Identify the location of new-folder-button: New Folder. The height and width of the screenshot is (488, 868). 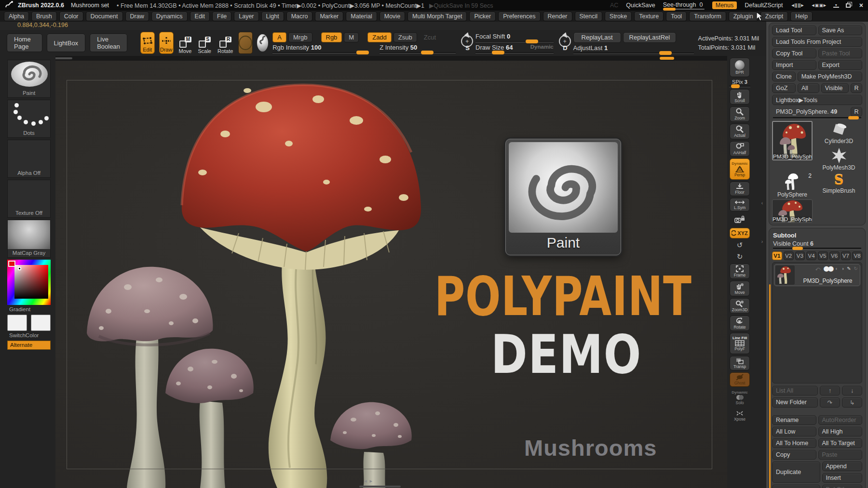
(795, 403).